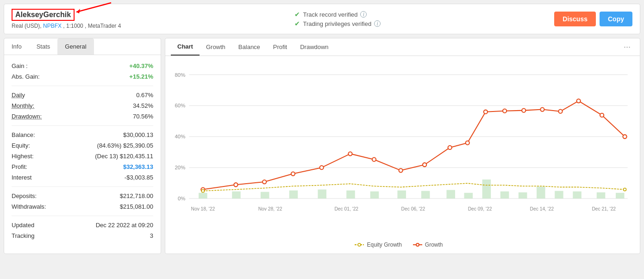 The height and width of the screenshot is (279, 644). Describe the element at coordinates (82, 47) in the screenshot. I see `left-tabs: Info Stats General` at that location.